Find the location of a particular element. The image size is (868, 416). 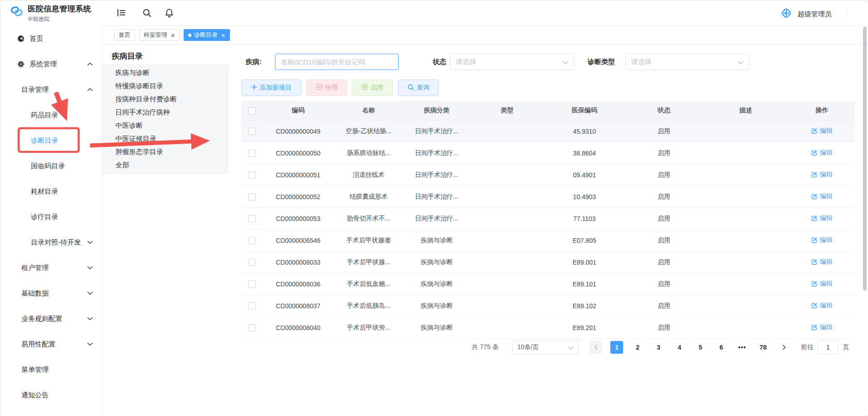

user-menu: 超级管理员 is located at coordinates (805, 14).